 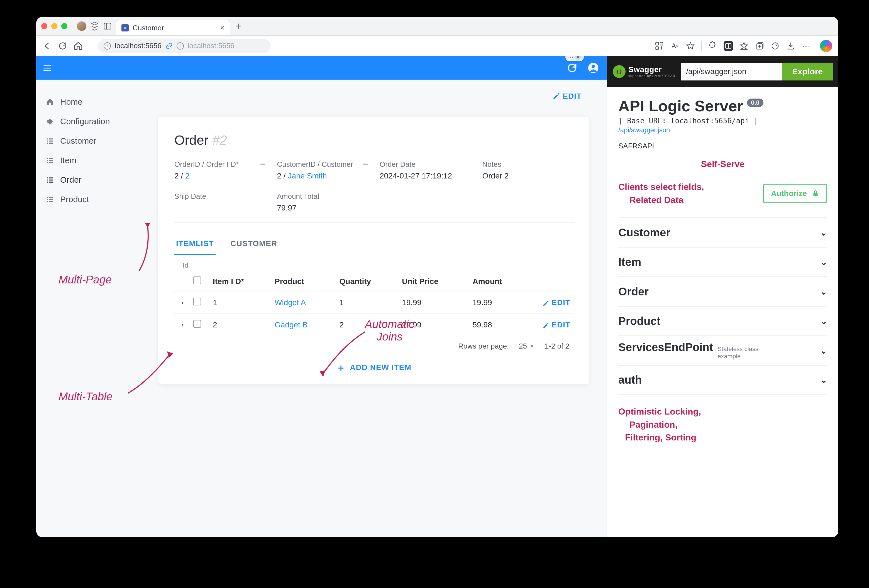 I want to click on swagger-api-name: SAFRSAPI, so click(x=723, y=146).